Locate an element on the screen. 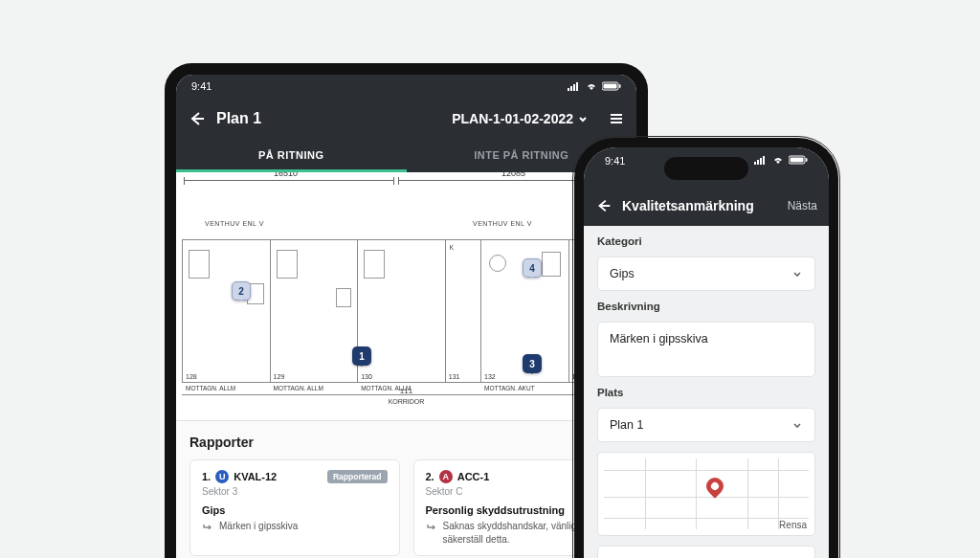  menu-button is located at coordinates (616, 119).